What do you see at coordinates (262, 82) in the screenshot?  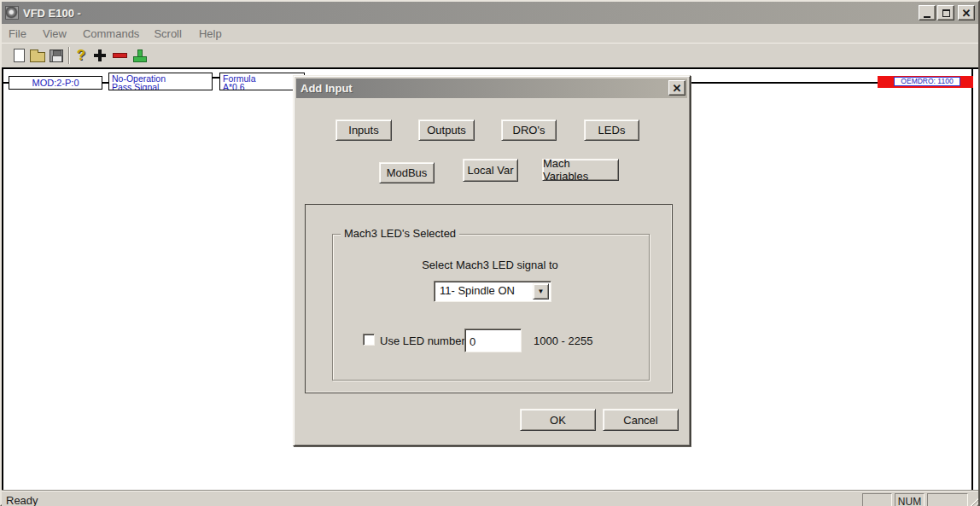 I see `ladder-formula-box: Formula A*0.6` at bounding box center [262, 82].